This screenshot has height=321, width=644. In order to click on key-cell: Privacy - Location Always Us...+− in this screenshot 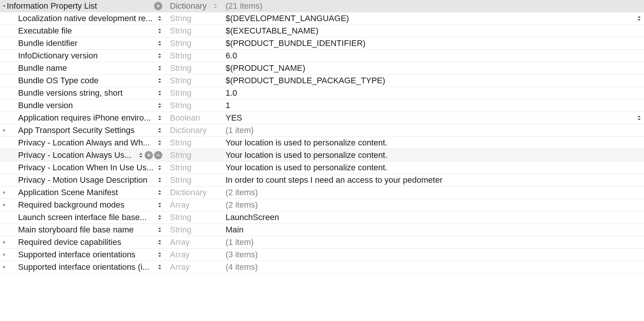, I will do `click(82, 155)`.